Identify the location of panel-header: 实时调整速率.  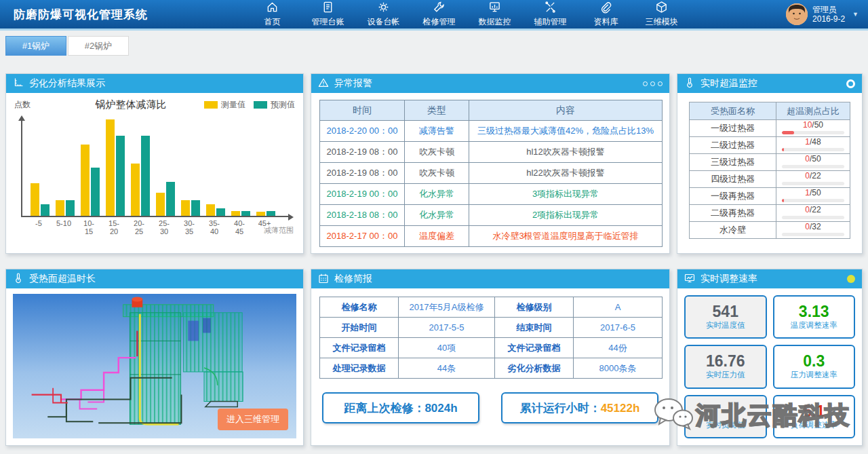
(770, 279).